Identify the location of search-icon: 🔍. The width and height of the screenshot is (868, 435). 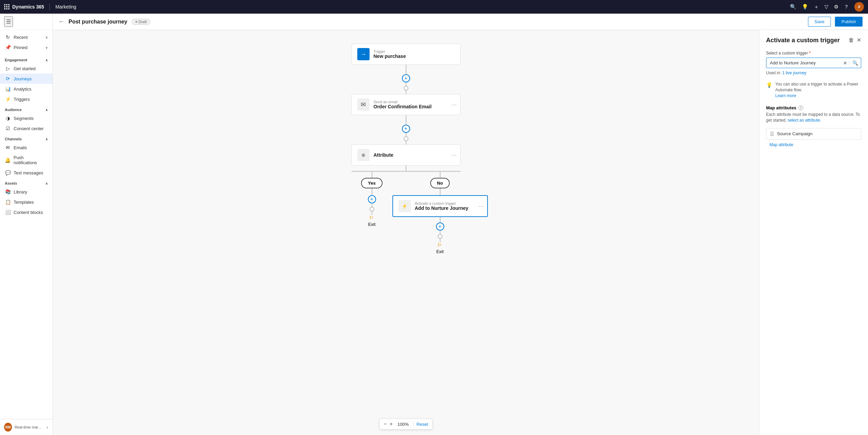
(793, 7).